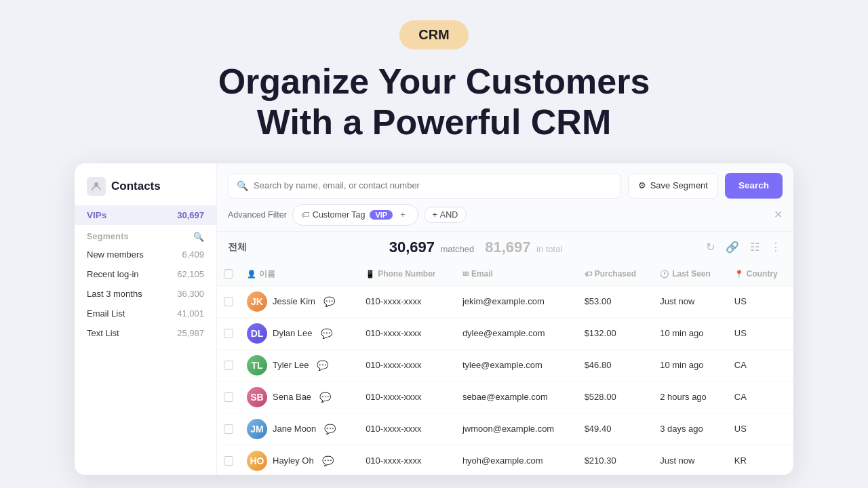 Image resolution: width=868 pixels, height=488 pixels. What do you see at coordinates (776, 247) in the screenshot?
I see `more-button: ⋮` at bounding box center [776, 247].